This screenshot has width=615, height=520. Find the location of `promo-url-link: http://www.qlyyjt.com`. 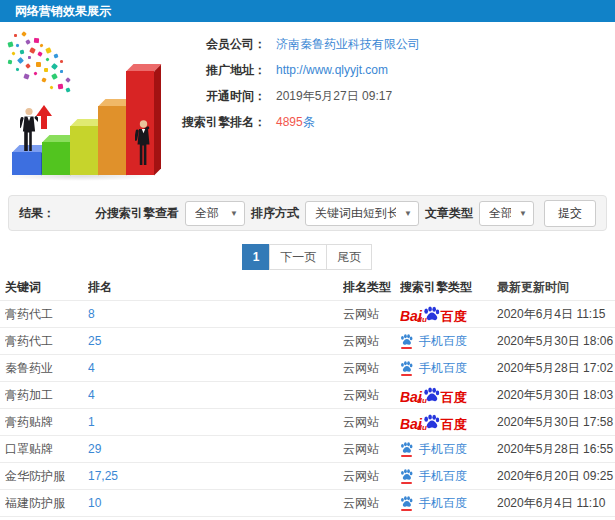

promo-url-link: http://www.qlyyjt.com is located at coordinates (332, 70).